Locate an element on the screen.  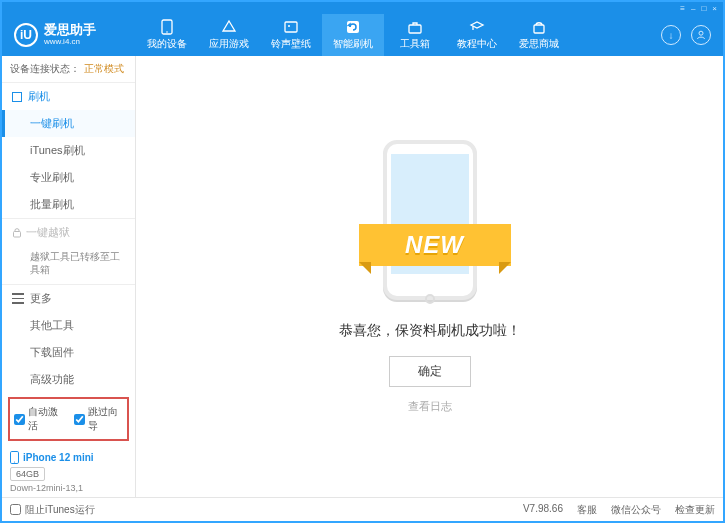
block-itunes-checkbox: 阻止iTunes运行 is located at coordinates (52, 510).